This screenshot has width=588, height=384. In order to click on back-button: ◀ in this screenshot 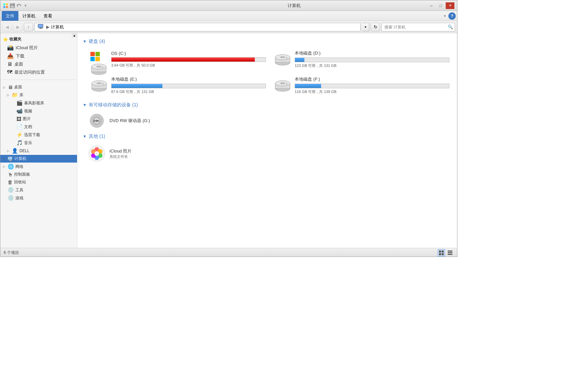, I will do `click(7, 27)`.